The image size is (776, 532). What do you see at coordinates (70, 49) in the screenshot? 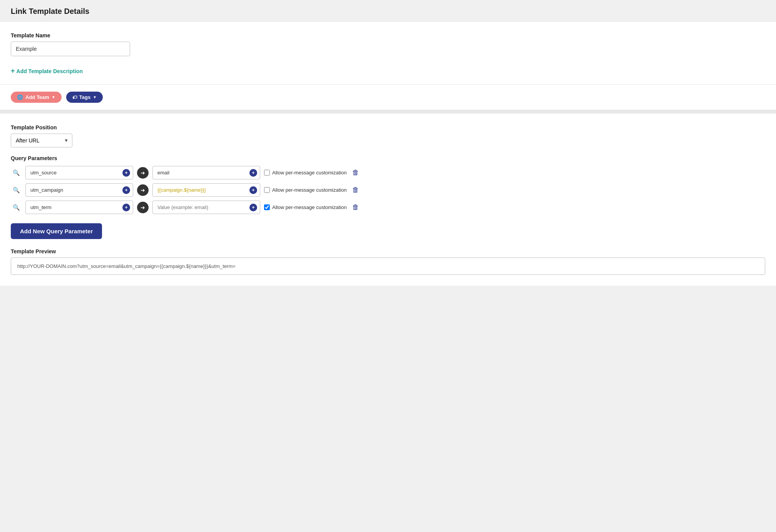
I see `template-name-input` at bounding box center [70, 49].